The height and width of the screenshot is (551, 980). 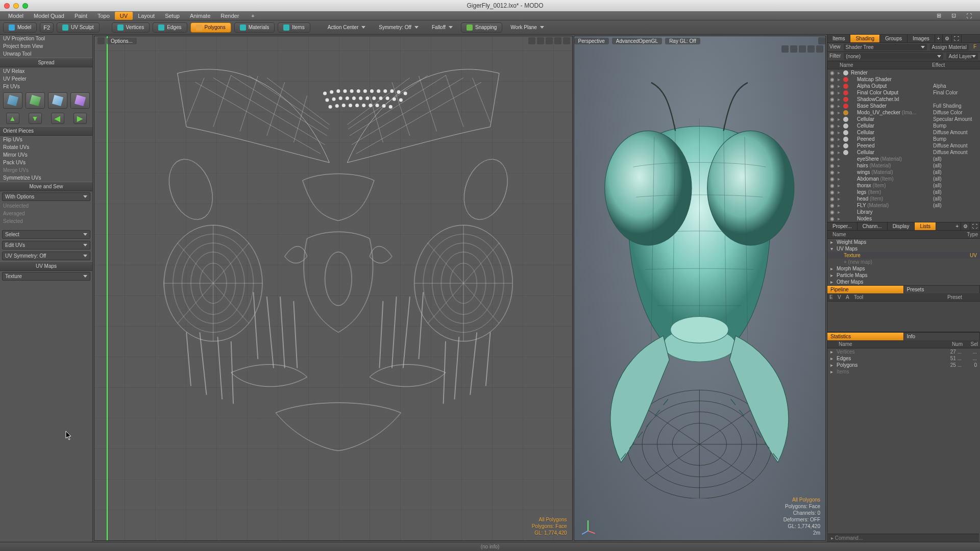 What do you see at coordinates (903, 106) in the screenshot?
I see `shader-tree-row: ◉▸Base ShaderFull Shading` at bounding box center [903, 106].